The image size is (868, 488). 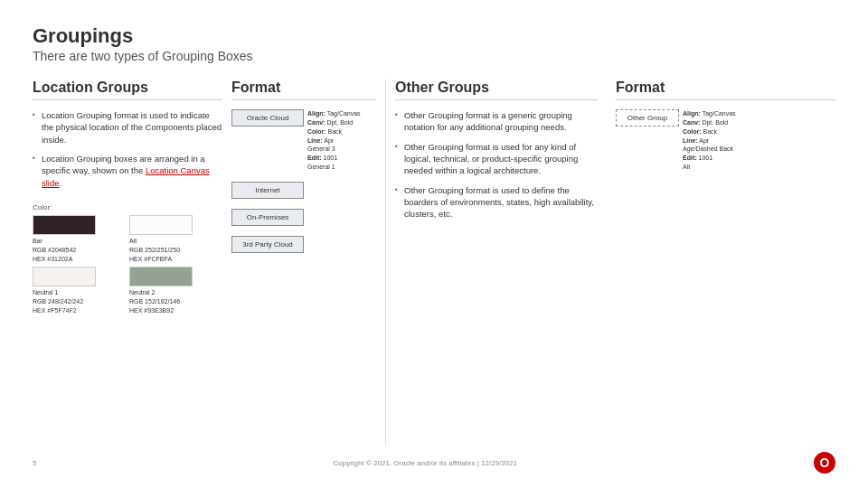 I want to click on swatch-bar: Bar RGB #2048542 HEX #31202A, so click(x=80, y=239).